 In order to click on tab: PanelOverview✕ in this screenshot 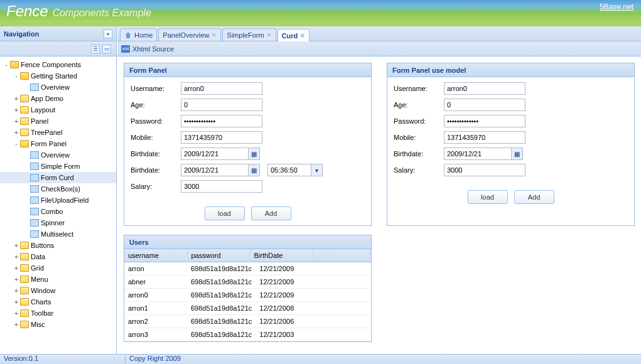, I will do `click(190, 35)`.